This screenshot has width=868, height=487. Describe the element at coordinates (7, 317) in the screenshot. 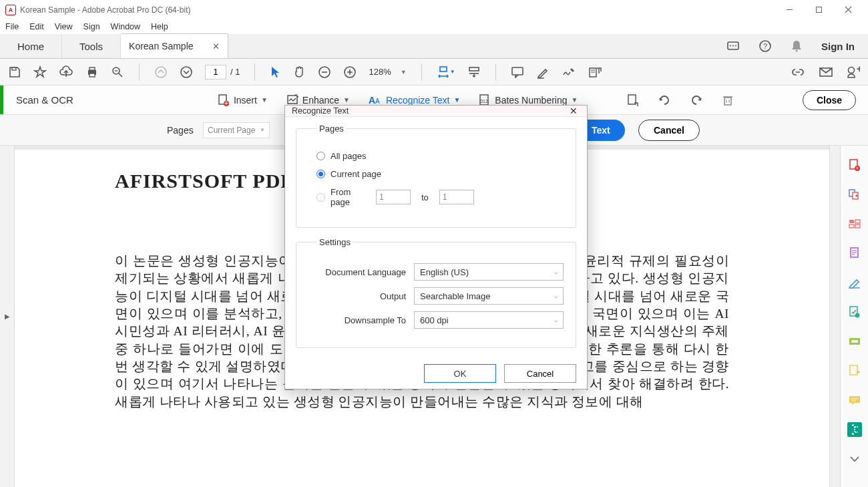

I see `sidebar-toggle: ▶` at that location.